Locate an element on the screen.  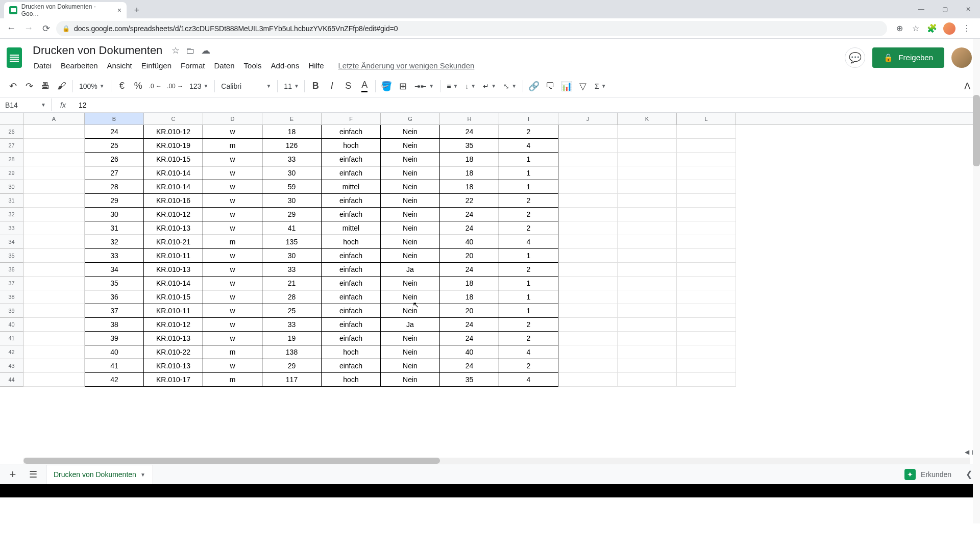
row-header: 31 is located at coordinates (12, 201).